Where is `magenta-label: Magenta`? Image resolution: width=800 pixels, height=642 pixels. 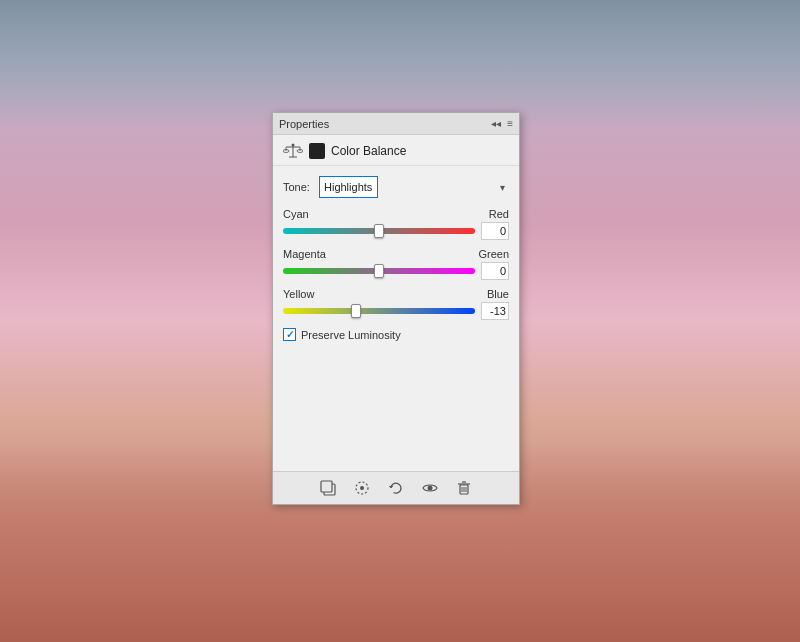
magenta-label: Magenta is located at coordinates (304, 254).